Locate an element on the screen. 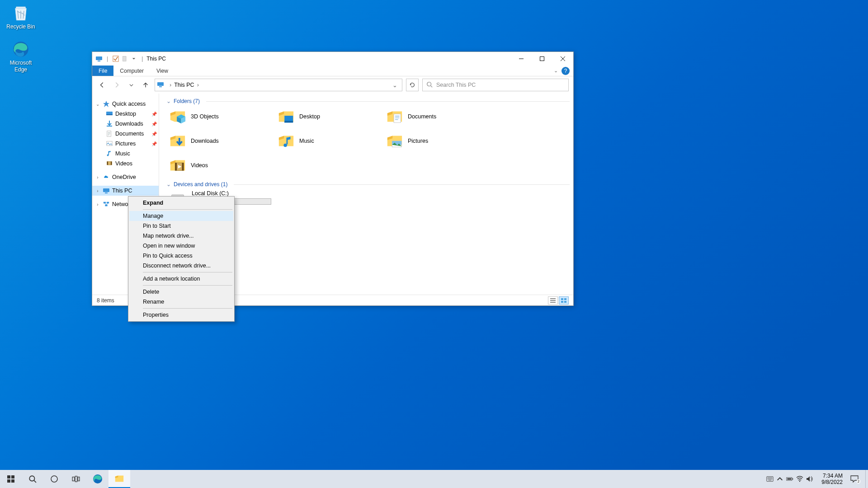 The image size is (868, 488). folder-3d-objects: 3D Objects is located at coordinates (223, 117).